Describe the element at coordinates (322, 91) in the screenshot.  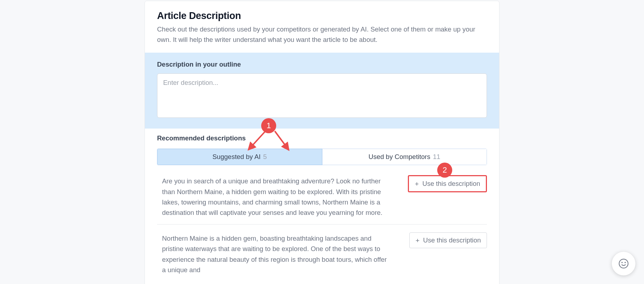
I see `outline-section: Description in your outline` at that location.